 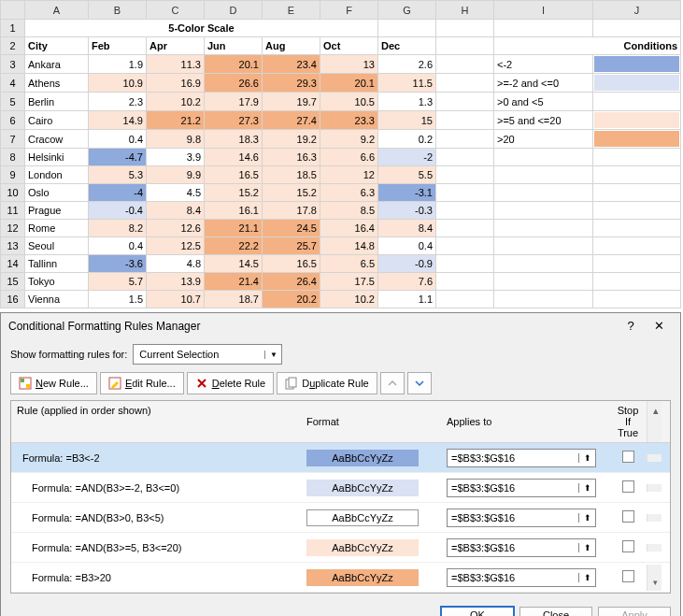 I want to click on cell-value: 14.5, so click(x=234, y=264).